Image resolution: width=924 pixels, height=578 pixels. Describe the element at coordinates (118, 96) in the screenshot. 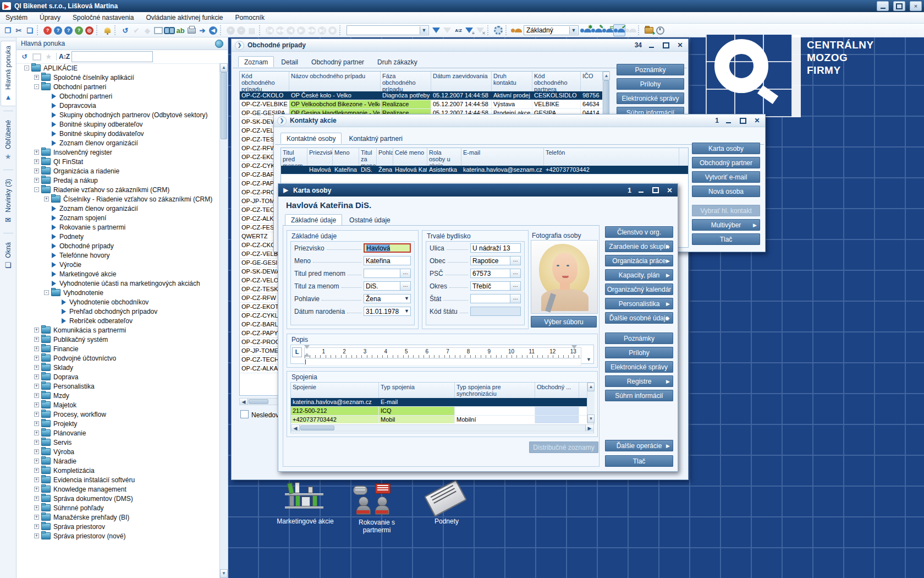

I see `tree-item-obchodn-partneri: Obchodní partneri` at that location.